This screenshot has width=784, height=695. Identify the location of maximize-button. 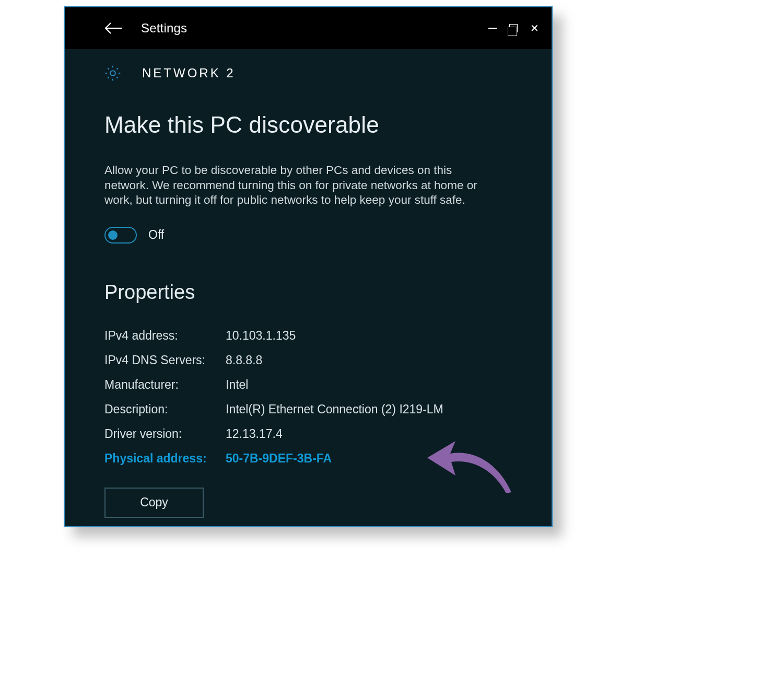
(513, 28).